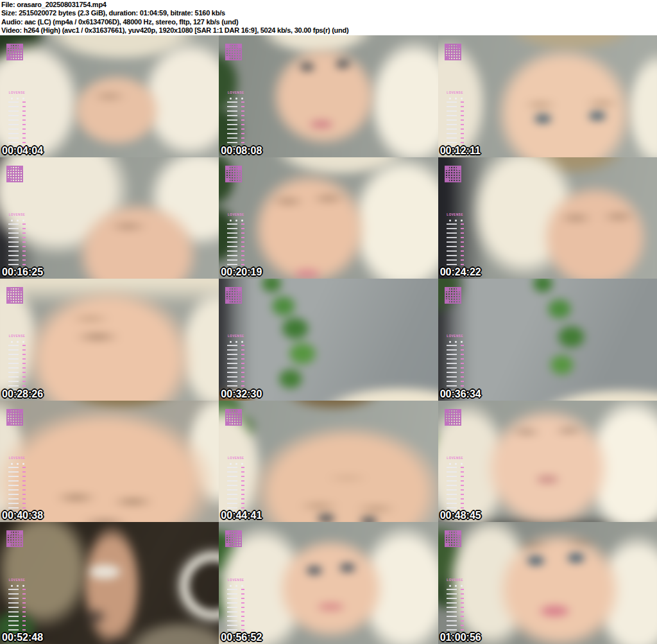  What do you see at coordinates (461, 272) in the screenshot?
I see `timestamp-label: 00:24:22` at bounding box center [461, 272].